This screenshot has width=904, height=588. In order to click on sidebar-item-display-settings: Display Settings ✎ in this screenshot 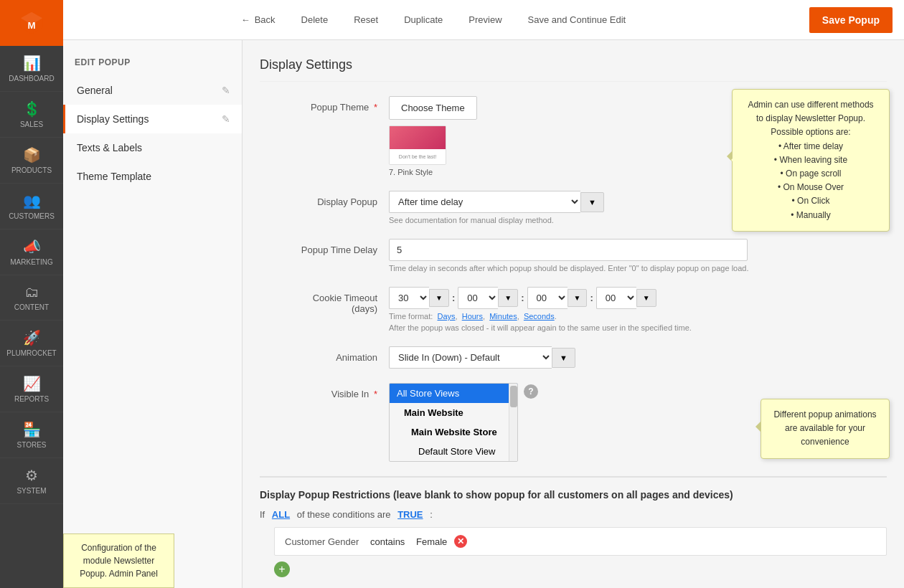, I will do `click(152, 119)`.